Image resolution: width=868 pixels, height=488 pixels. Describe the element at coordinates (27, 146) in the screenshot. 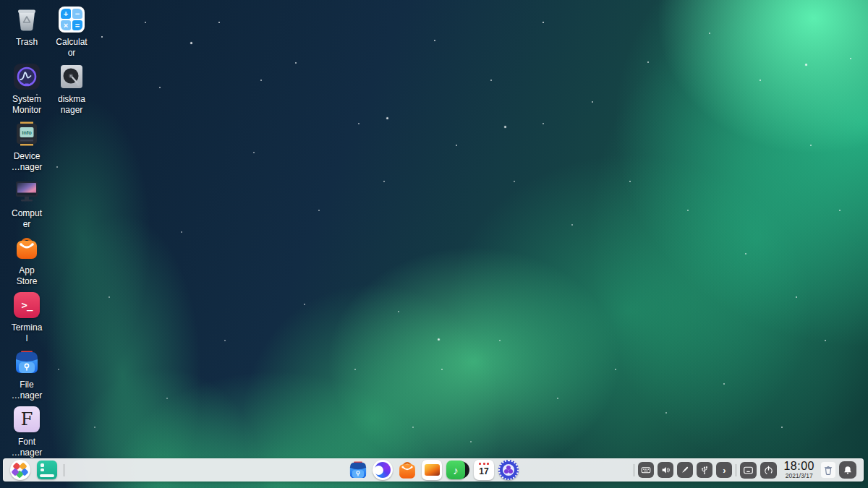

I see `desktop-icon-device-manager: info Device …nager` at that location.